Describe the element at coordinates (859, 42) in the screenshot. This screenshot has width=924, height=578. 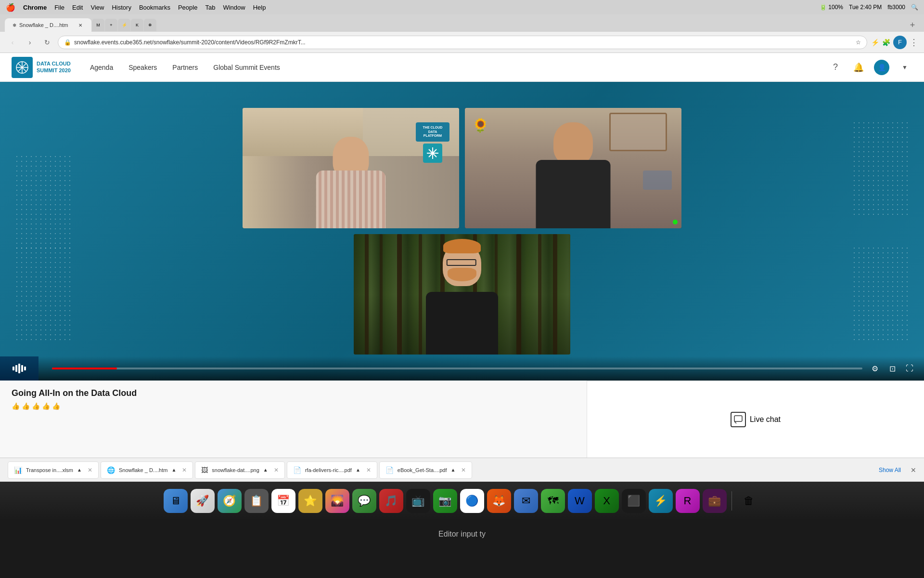
I see `bookmark-star-icon: ☆` at that location.